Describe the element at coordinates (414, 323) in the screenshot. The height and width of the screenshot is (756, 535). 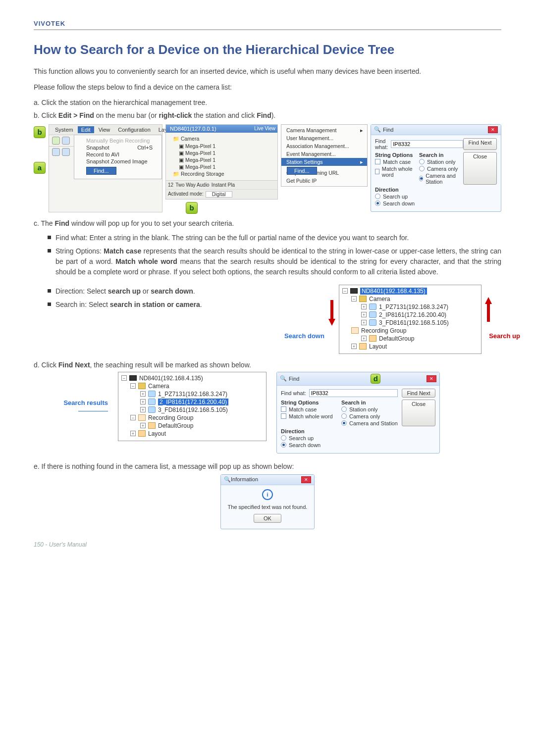
I see `tree-cam3: 3_FD8161(192.168.5.105)` at that location.